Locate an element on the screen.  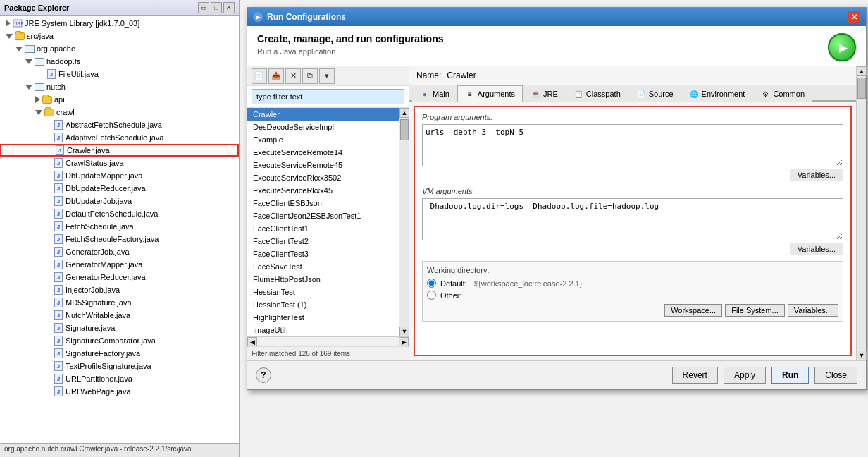
config-scrollbar-down: ▼ is located at coordinates (862, 355).